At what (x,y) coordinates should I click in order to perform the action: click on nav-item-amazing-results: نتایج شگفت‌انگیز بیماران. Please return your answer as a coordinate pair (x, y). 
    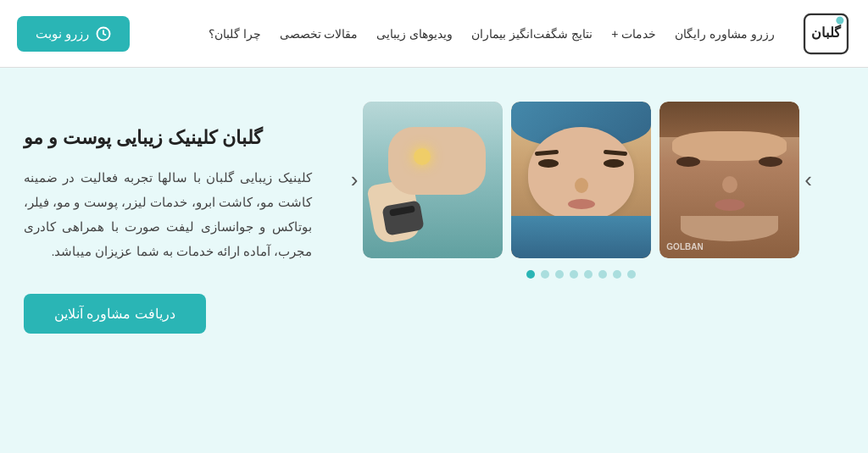
    Looking at the image, I should click on (532, 34).